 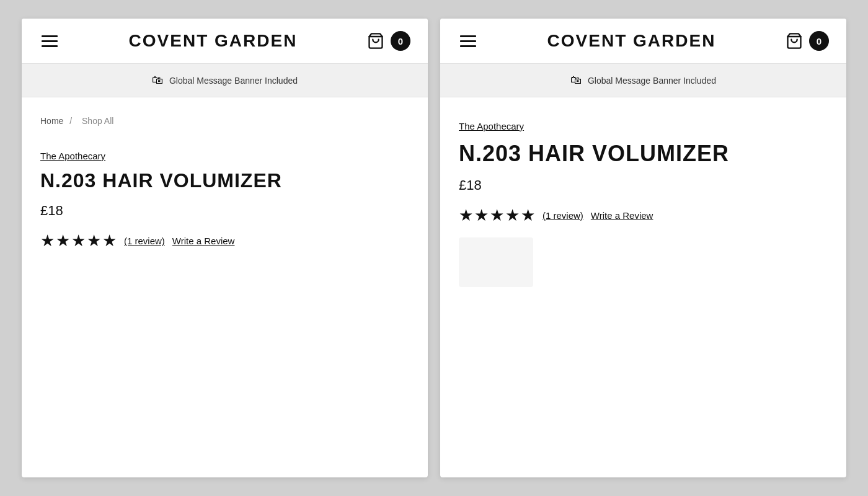 What do you see at coordinates (576, 81) in the screenshot?
I see `banner-icon-right: 🛍` at bounding box center [576, 81].